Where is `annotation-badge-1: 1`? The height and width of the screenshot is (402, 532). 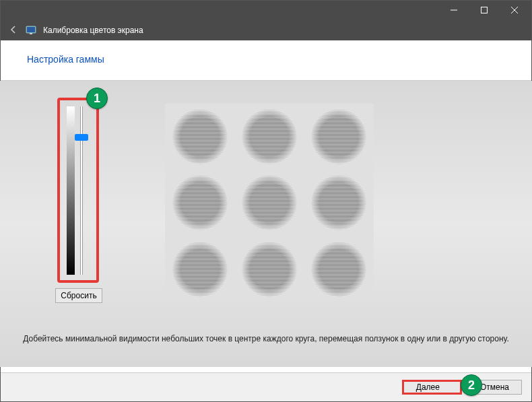 annotation-badge-1: 1 is located at coordinates (97, 98).